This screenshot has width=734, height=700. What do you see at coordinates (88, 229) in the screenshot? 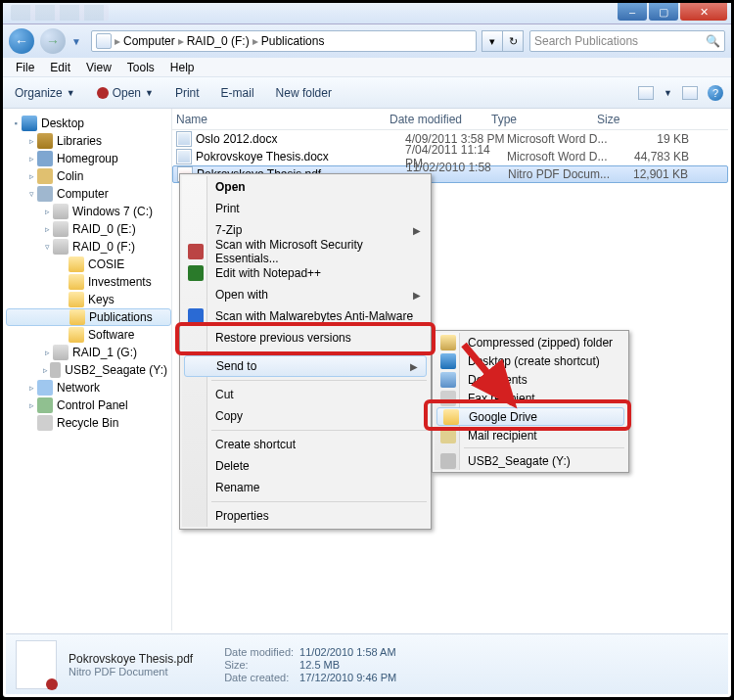
I see `tree-item-raid-0-e-: ▹RAID_0 (E:)` at bounding box center [88, 229].